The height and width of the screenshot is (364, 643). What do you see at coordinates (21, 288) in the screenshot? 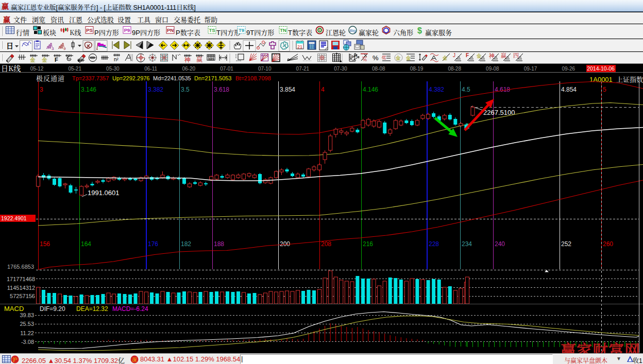
I see `svg-text: 114514312` at bounding box center [21, 288].